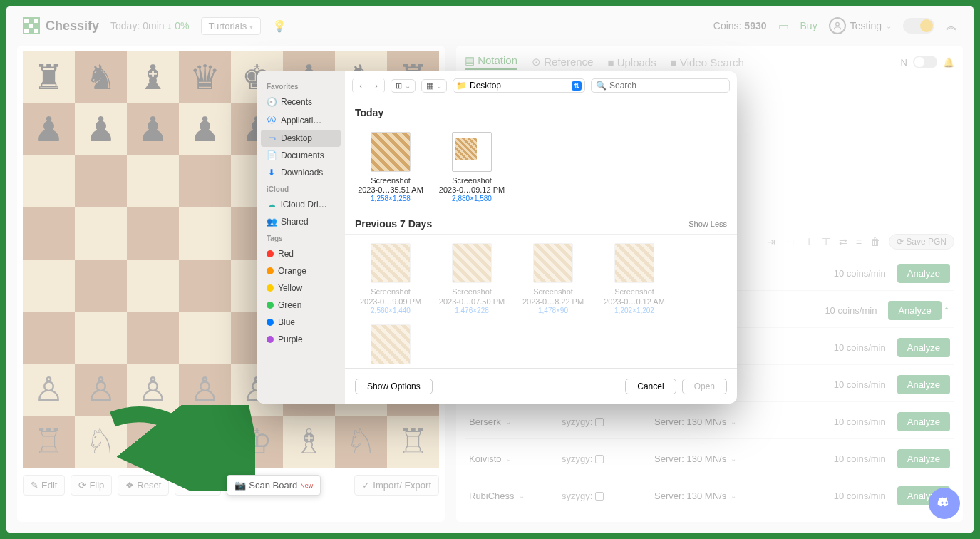 This screenshot has height=539, width=980. I want to click on bell-icon: 🔔, so click(949, 63).